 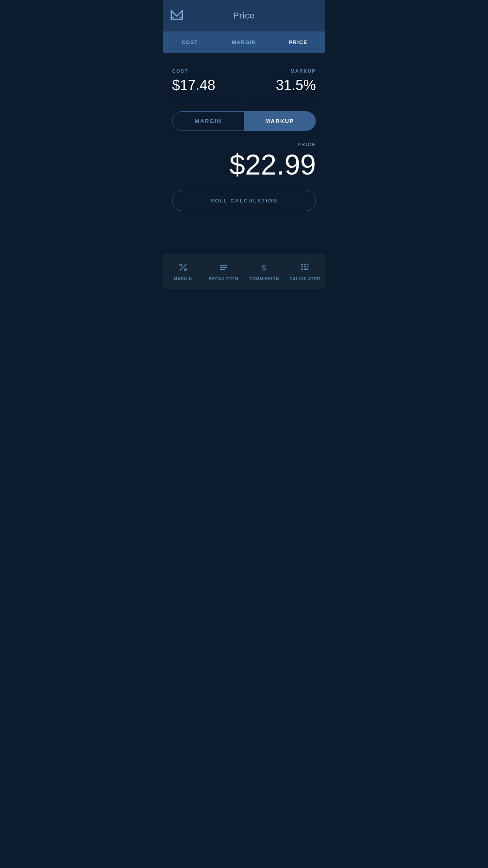 What do you see at coordinates (264, 279) in the screenshot?
I see `nav-label-commission: COMMISSION` at bounding box center [264, 279].